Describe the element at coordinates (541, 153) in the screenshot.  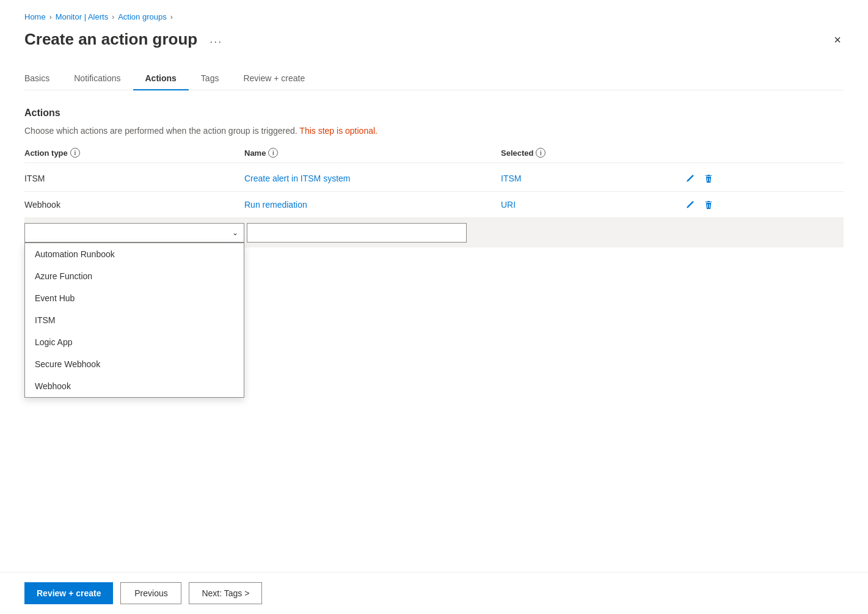
I see `info-icon-selected: i` at that location.